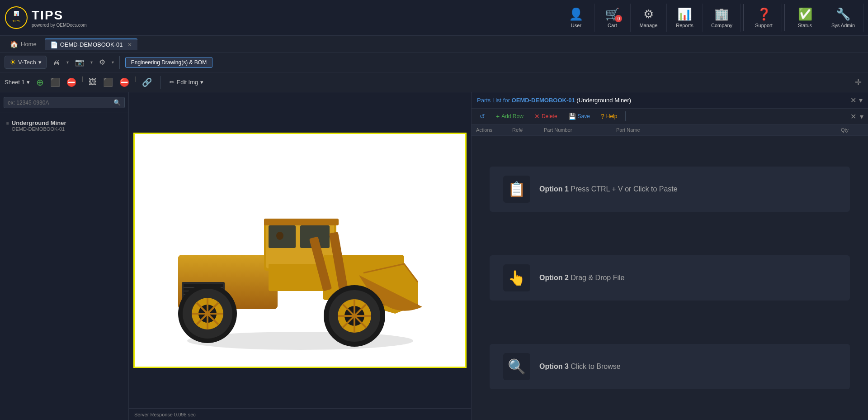 Image resolution: width=868 pixels, height=420 pixels. I want to click on settings-button: ⚙, so click(102, 62).